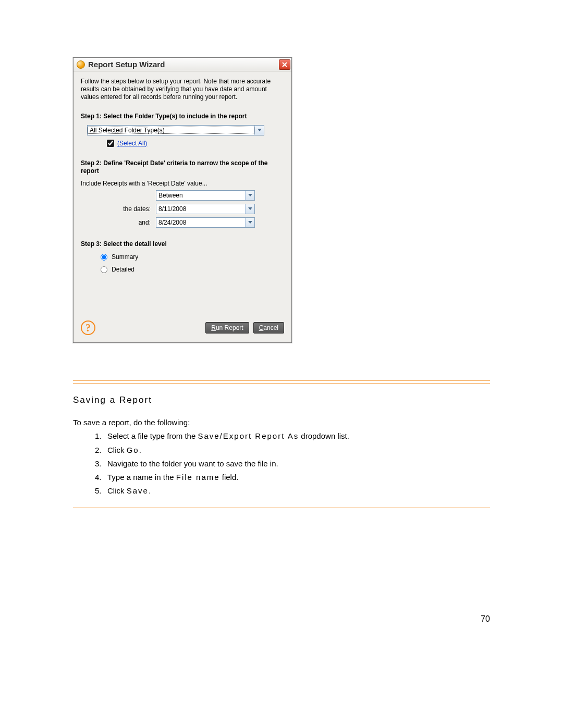  I want to click on summary-label: Summary, so click(125, 257).